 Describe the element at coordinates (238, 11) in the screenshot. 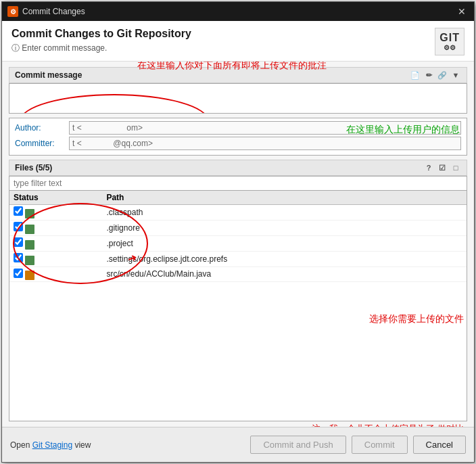

I see `title-bar: ⚙ Commit Changes ✕` at that location.